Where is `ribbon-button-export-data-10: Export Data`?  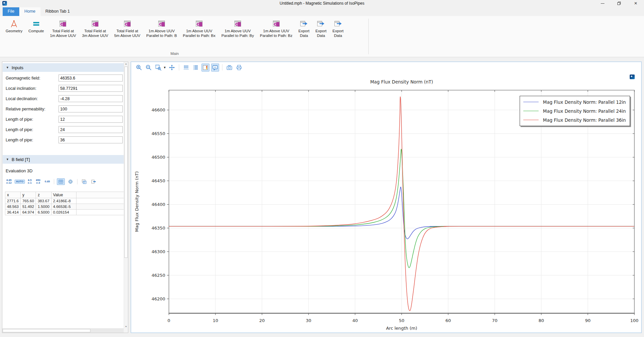
ribbon-button-export-data-10: Export Data is located at coordinates (321, 28).